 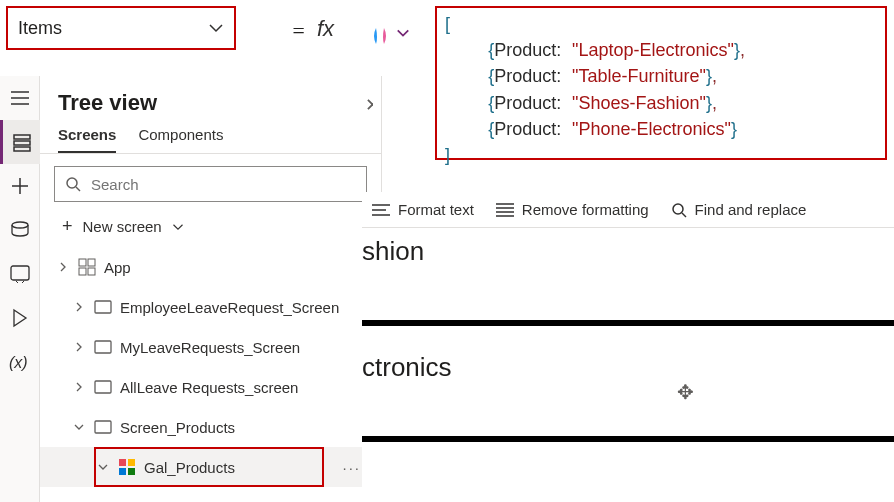 What do you see at coordinates (210, 347) in the screenshot?
I see `tree-node: MyLeaveRequests_Screen` at bounding box center [210, 347].